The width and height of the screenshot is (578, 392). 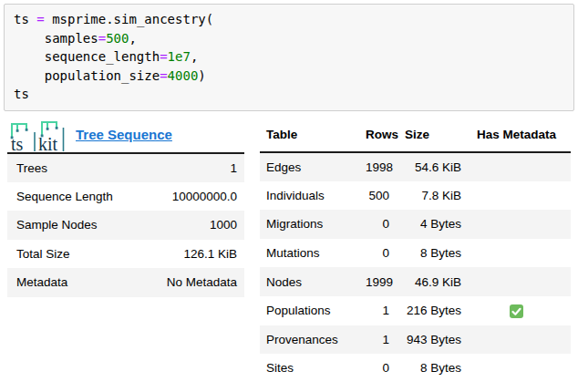 I want to click on size-cell: 943 Bytes, so click(x=427, y=340).